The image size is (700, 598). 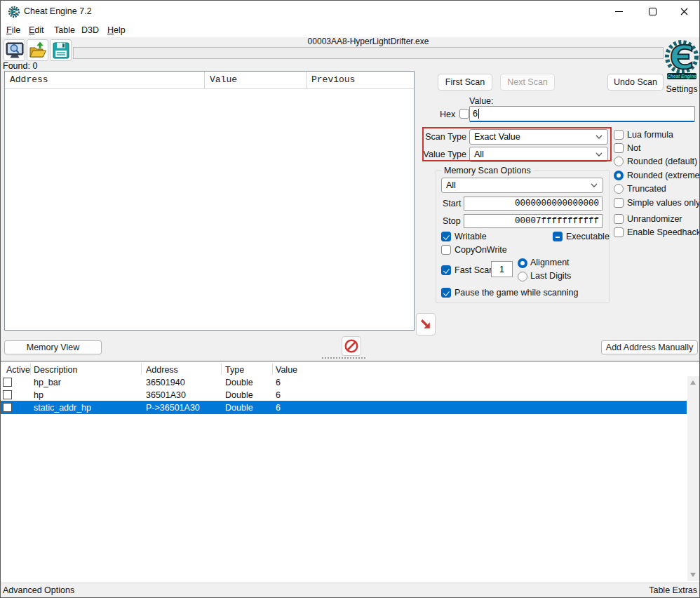 I want to click on table-extras-link: Table Extras, so click(x=673, y=590).